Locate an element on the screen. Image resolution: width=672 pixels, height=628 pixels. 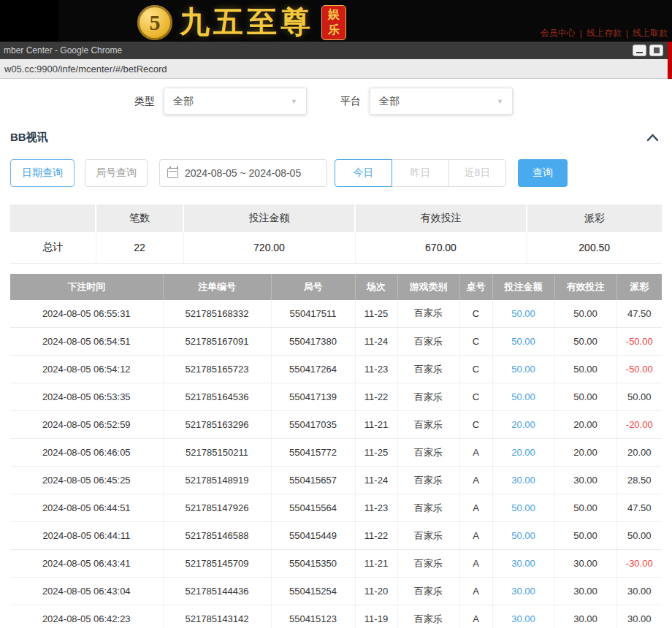
coin-number: 5 is located at coordinates (155, 23).